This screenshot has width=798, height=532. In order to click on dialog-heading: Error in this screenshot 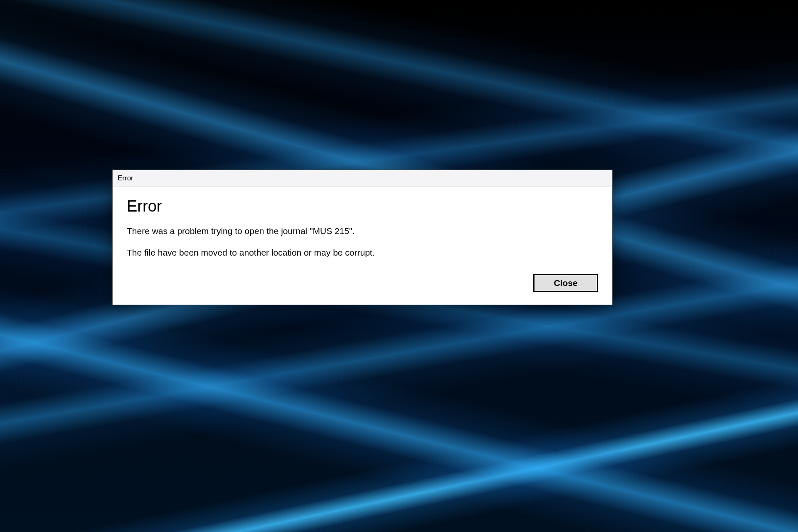, I will do `click(362, 206)`.